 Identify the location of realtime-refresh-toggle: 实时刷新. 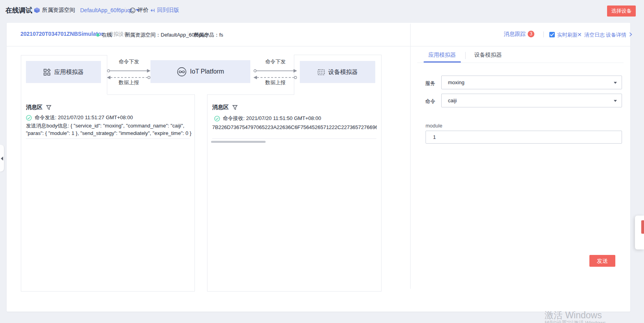
(563, 35).